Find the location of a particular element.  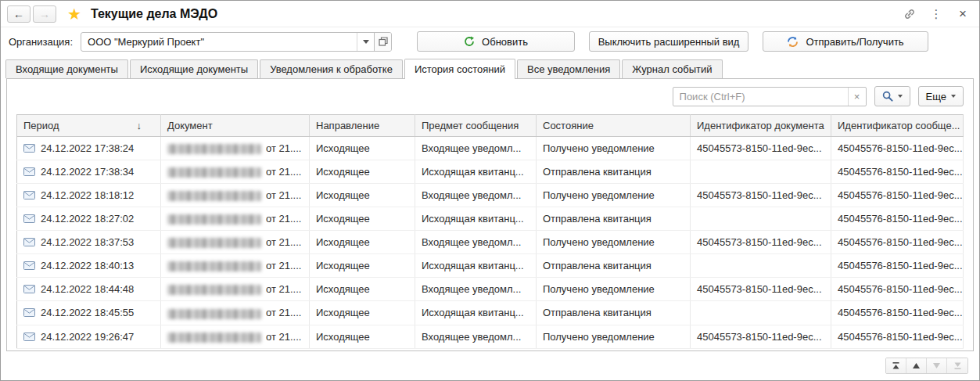

table-header-row: Период↓ДокументНаправлениеПредмет сообще… is located at coordinates (490, 126).